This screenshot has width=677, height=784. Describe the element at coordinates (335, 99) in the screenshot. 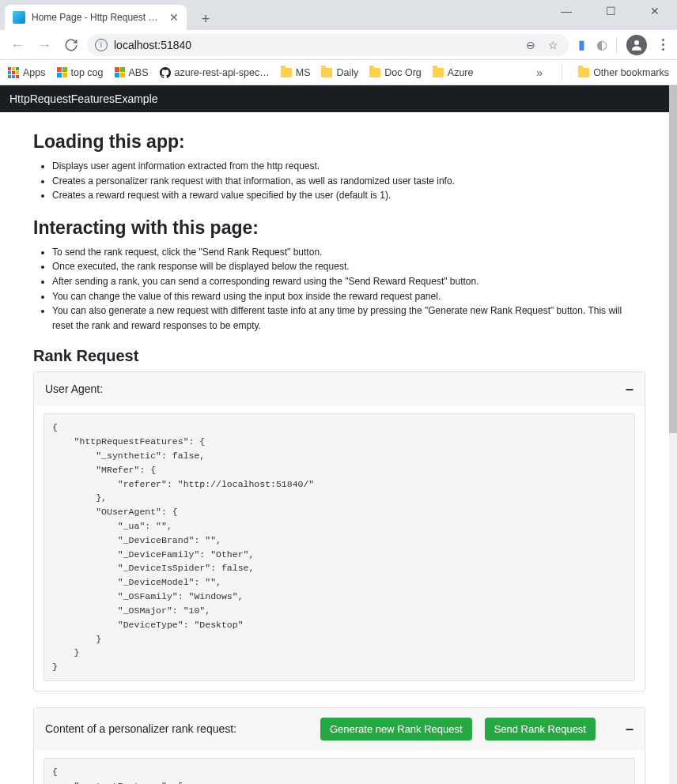

I see `app-navbar: HttpRequestFeaturesExample` at that location.